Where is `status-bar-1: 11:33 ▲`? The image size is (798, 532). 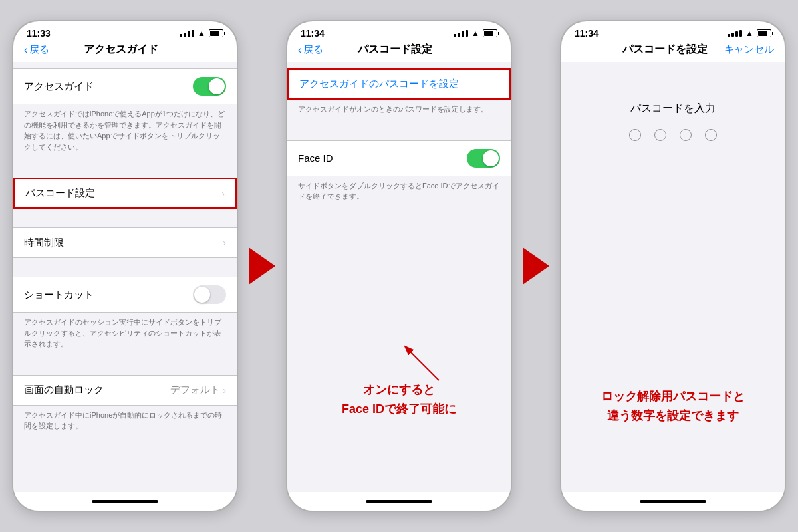 status-bar-1: 11:33 ▲ is located at coordinates (125, 31).